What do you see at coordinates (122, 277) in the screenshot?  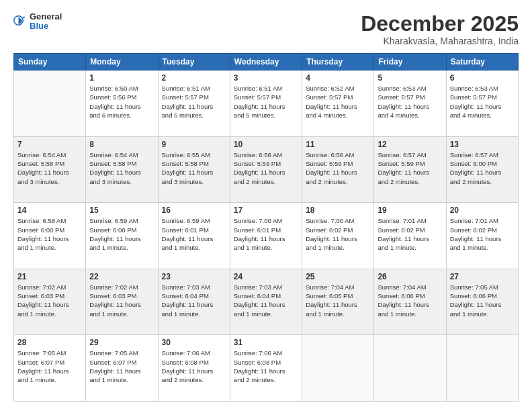 I see `day-number: 22` at bounding box center [122, 277].